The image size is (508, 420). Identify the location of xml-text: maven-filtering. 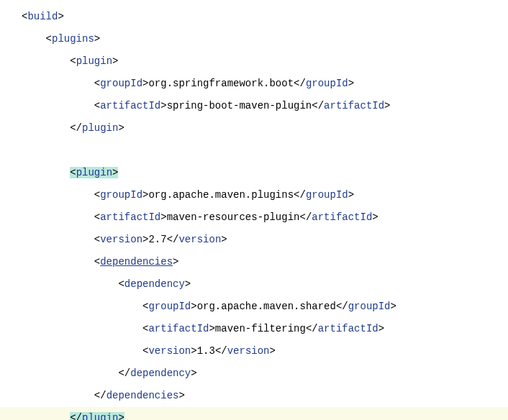
(260, 329).